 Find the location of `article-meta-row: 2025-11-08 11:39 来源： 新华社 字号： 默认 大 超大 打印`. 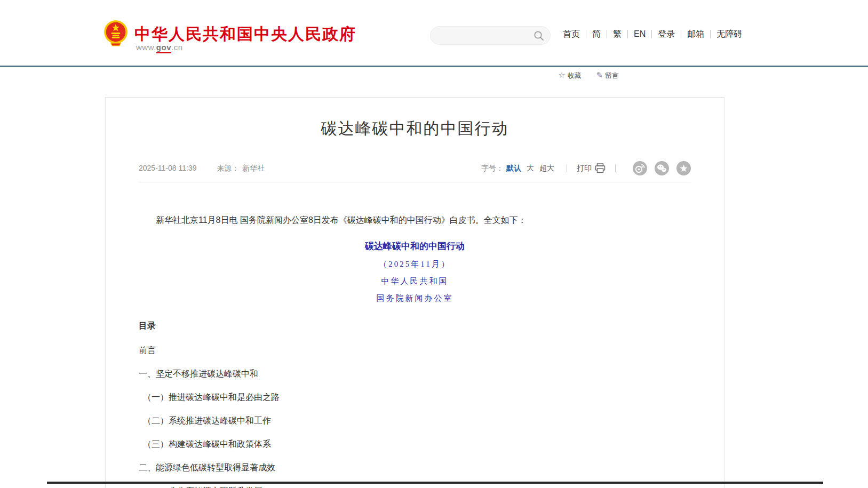

article-meta-row: 2025-11-08 11:39 来源： 新华社 字号： 默认 大 超大 打印 is located at coordinates (415, 172).